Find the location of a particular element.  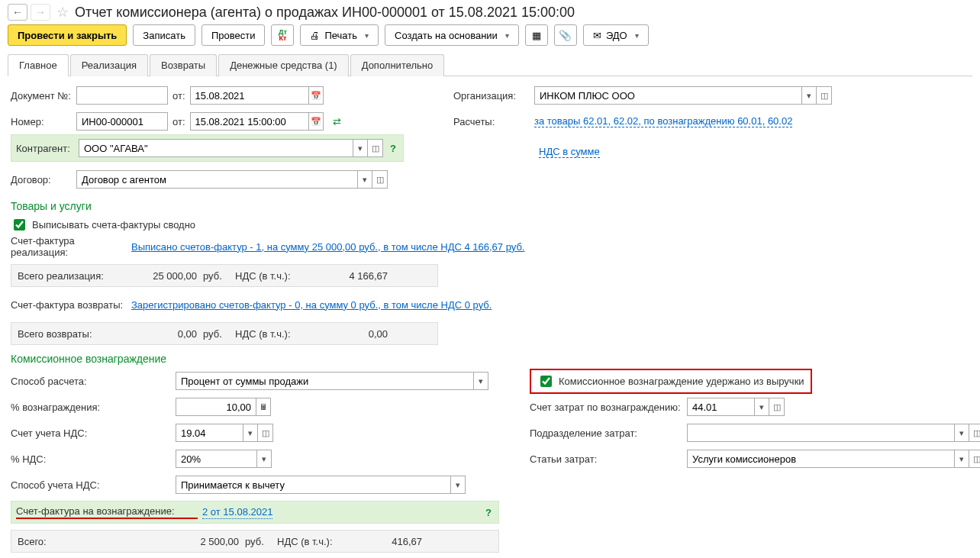

save-button: Записать is located at coordinates (164, 35).